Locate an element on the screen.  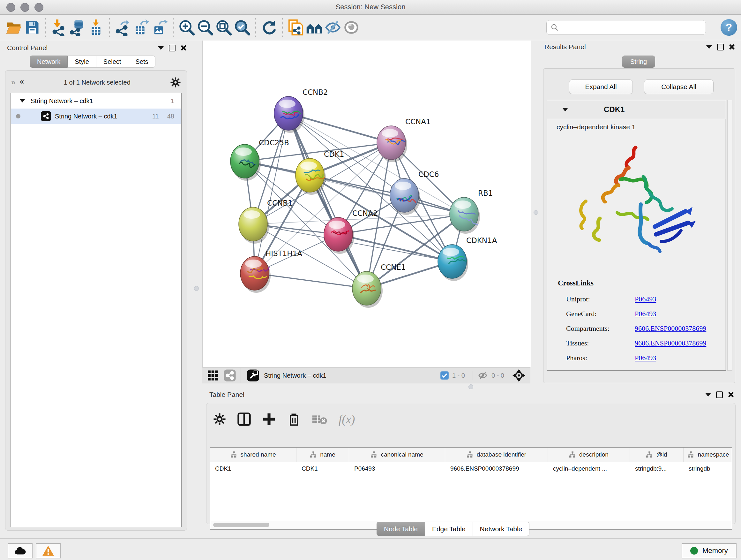
column-header-canonical-name: canonical name is located at coordinates (397, 455).